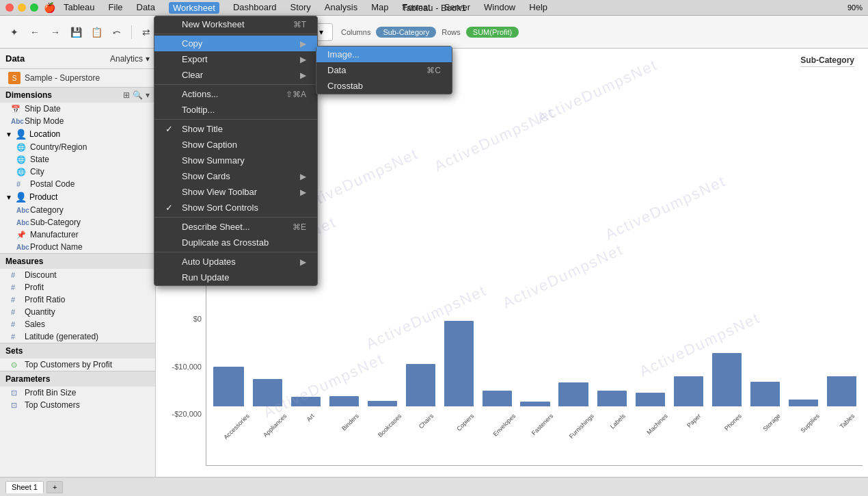  Describe the element at coordinates (35, 32) in the screenshot. I see `back-btn: ←` at that location.